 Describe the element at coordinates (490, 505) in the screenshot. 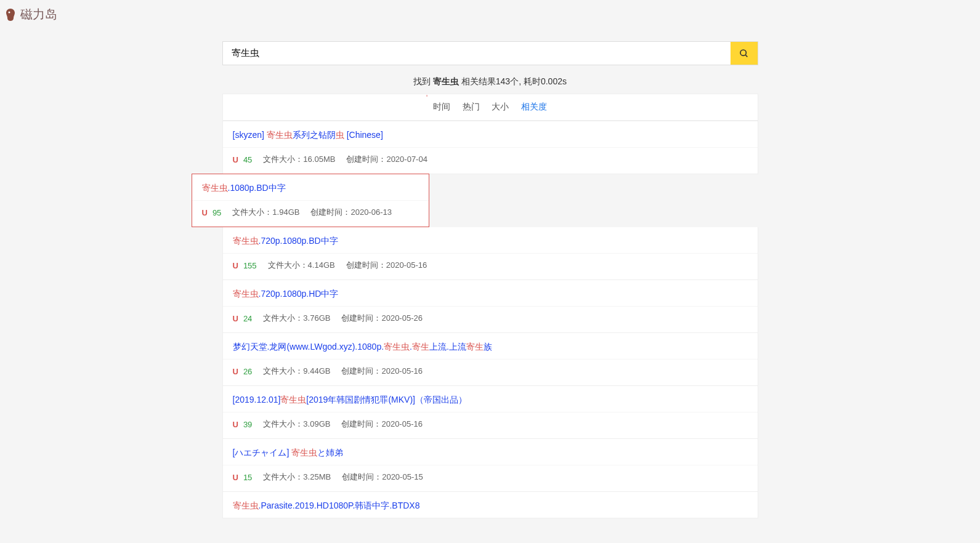

I see `result-title: 寄生虫.Parasite.2019.HD1080P.韩语中字.BTDX8` at that location.